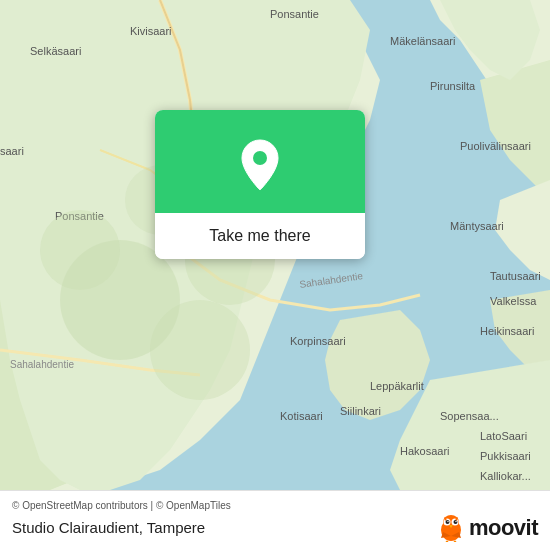  I want to click on bottom-info-bar: © OpenStreetMap contributors | © OpenMap…, so click(275, 520).